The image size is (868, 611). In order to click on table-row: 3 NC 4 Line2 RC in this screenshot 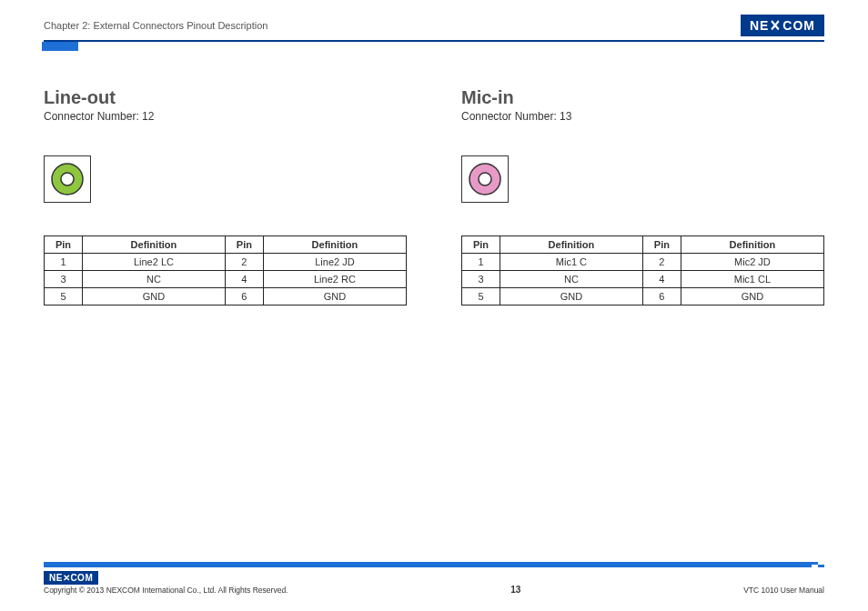, I will do `click(226, 280)`.